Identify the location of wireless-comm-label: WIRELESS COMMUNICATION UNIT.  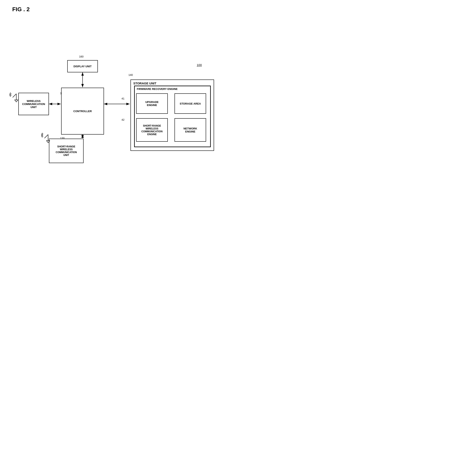
(34, 104).